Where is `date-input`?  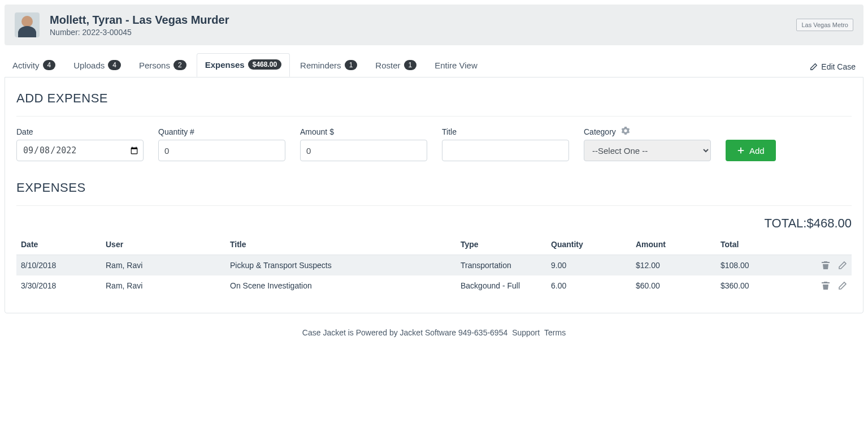 date-input is located at coordinates (80, 150).